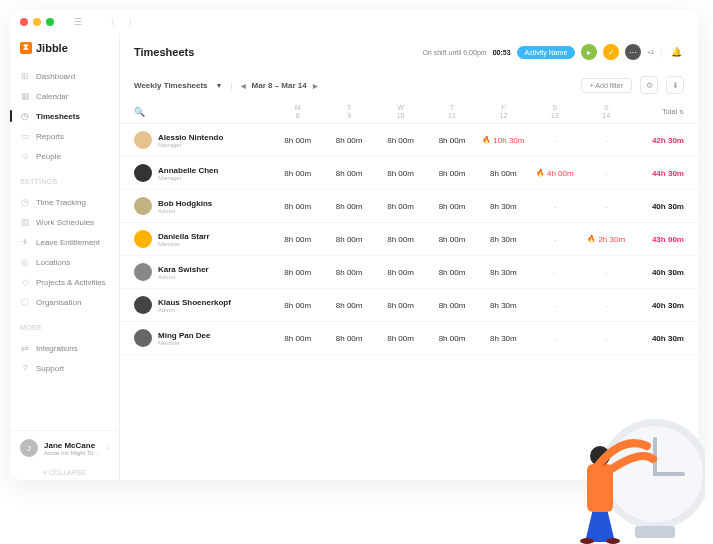  What do you see at coordinates (108, 448) in the screenshot?
I see `chevron-right-icon: ›` at bounding box center [108, 448].